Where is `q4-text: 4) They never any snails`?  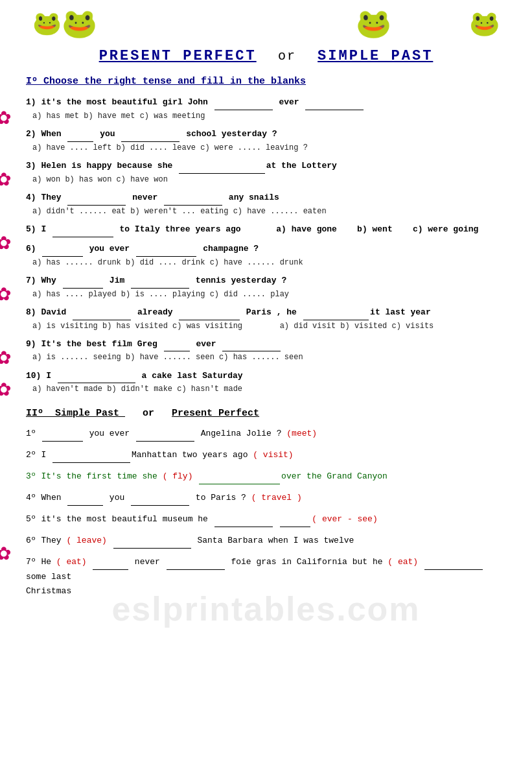
q4-text: 4) They never any snails is located at coordinates (266, 198).